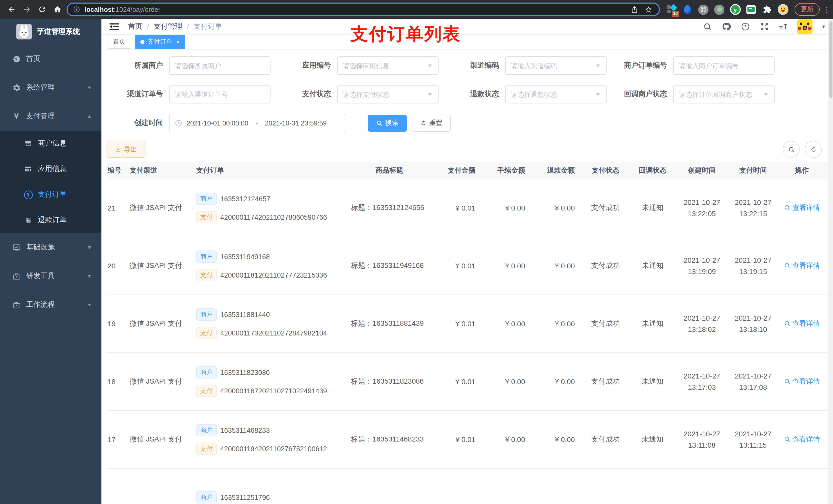 The width and height of the screenshot is (833, 504). What do you see at coordinates (556, 66) in the screenshot?
I see `channel-code-select: ▼` at bounding box center [556, 66].